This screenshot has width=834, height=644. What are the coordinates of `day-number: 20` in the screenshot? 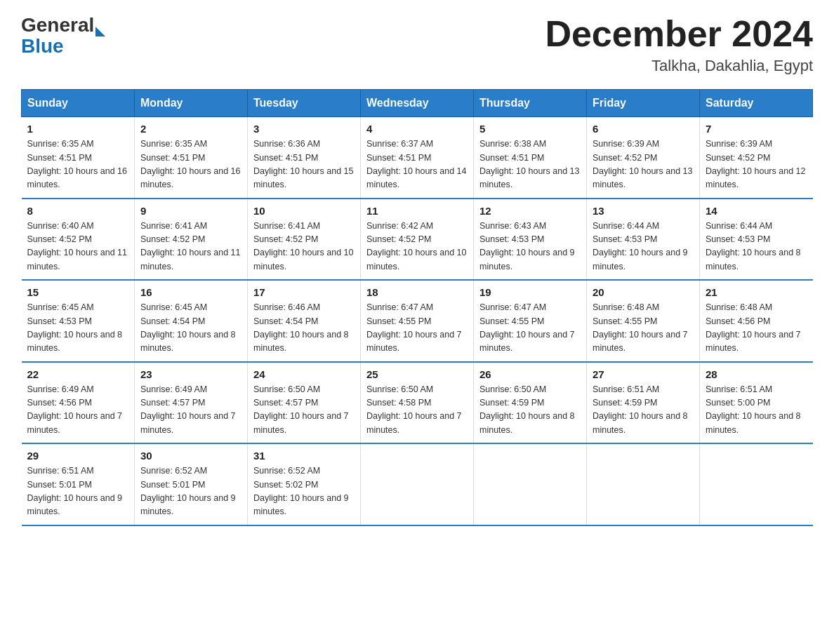 It's located at (643, 292).